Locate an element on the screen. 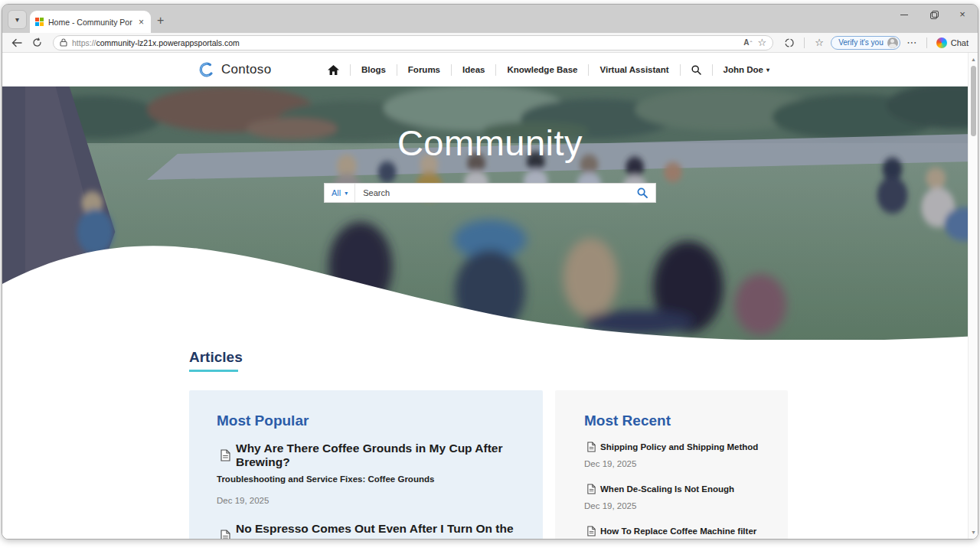 The image size is (980, 551). nav-virtual-assistant: Virtual Assistant is located at coordinates (634, 70).